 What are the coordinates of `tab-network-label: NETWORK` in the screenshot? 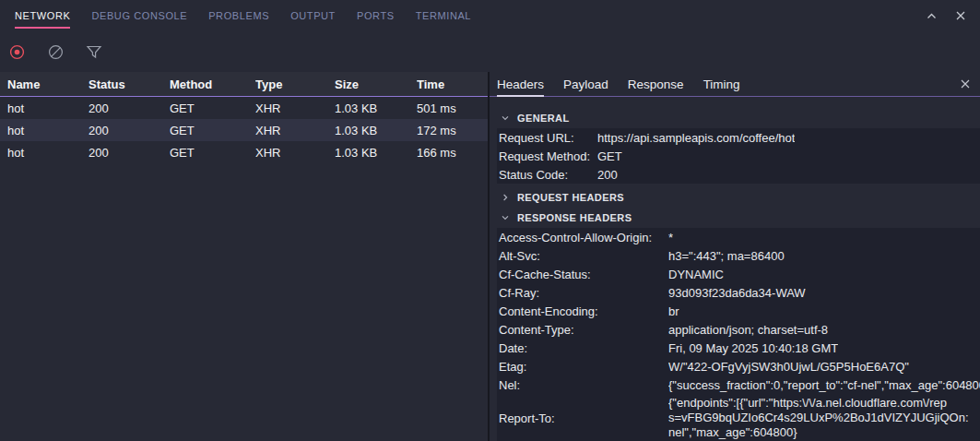 It's located at (42, 16).